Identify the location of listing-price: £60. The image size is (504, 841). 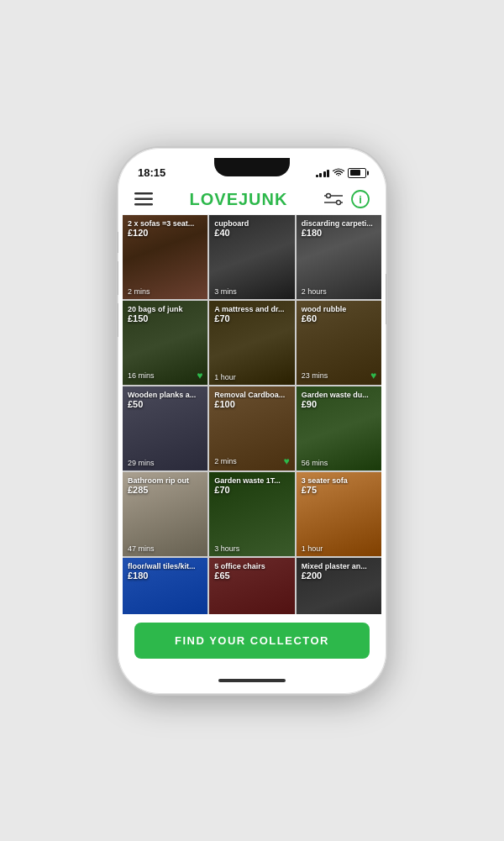
(339, 318).